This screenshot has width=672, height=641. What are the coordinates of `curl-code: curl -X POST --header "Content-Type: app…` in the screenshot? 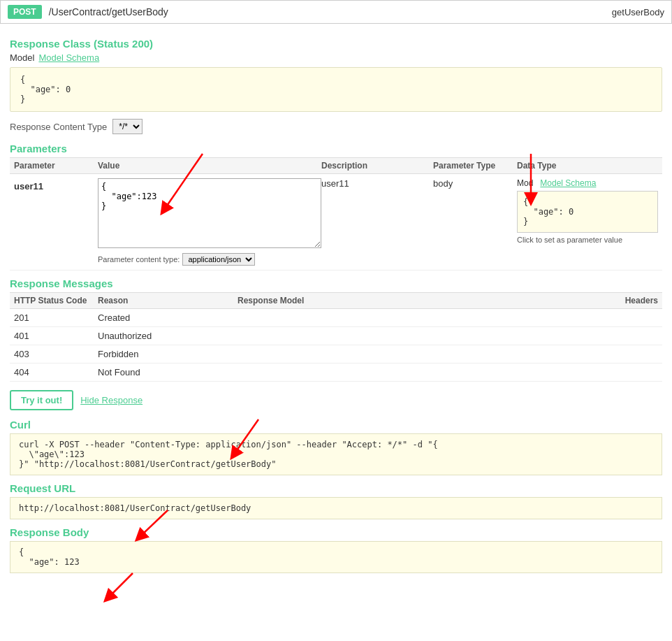 It's located at (336, 454).